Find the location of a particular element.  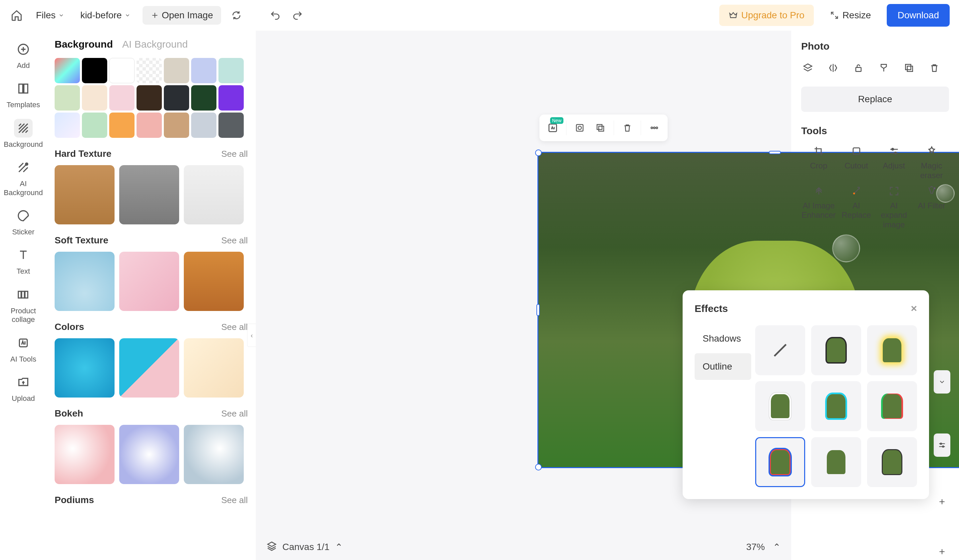

duplicate-button is located at coordinates (601, 128).